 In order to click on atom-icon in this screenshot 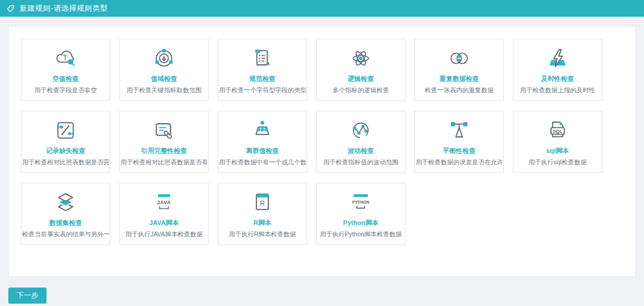, I will do `click(361, 58)`.